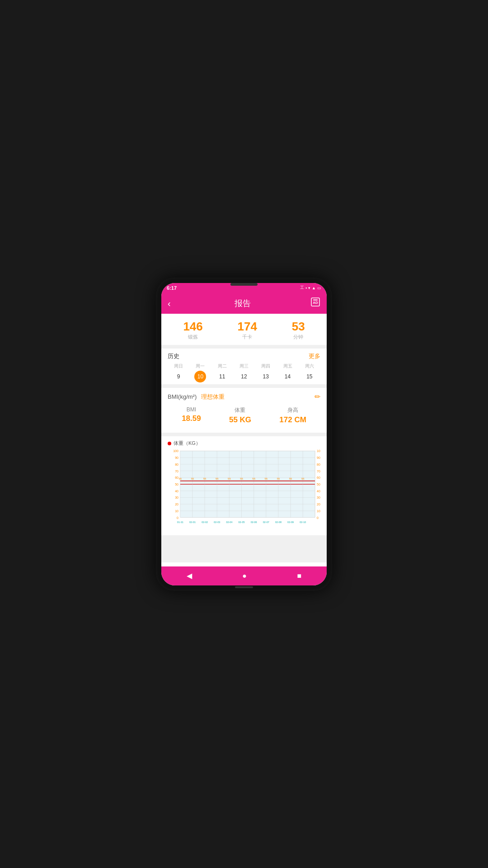  I want to click on svg-text: 02-09, so click(291, 522).